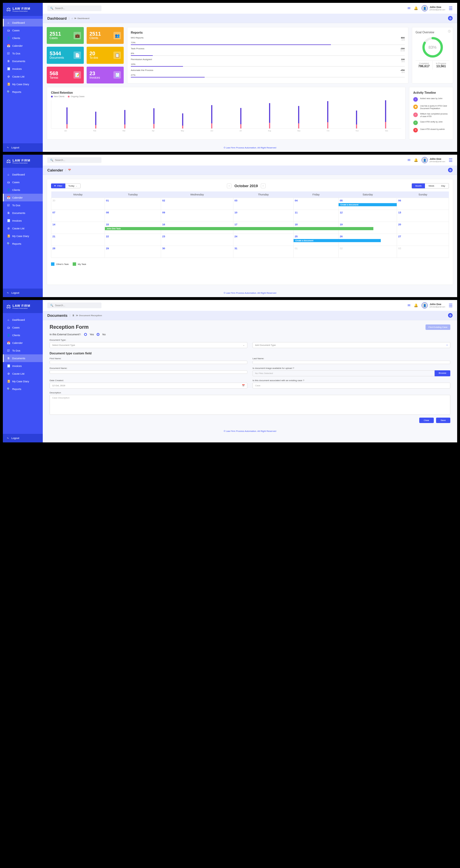 Image resolution: width=460 pixels, height=868 pixels. Describe the element at coordinates (148, 345) in the screenshot. I see `document-type-select: Select Document Type⌄` at that location.